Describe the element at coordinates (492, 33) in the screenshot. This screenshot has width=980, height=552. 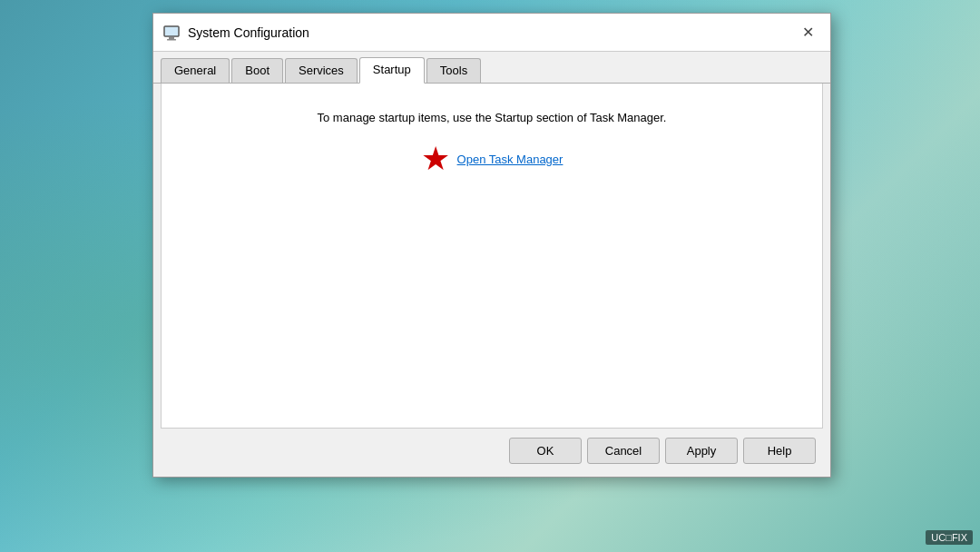
I see `title-bar: System Configuration ✕` at that location.